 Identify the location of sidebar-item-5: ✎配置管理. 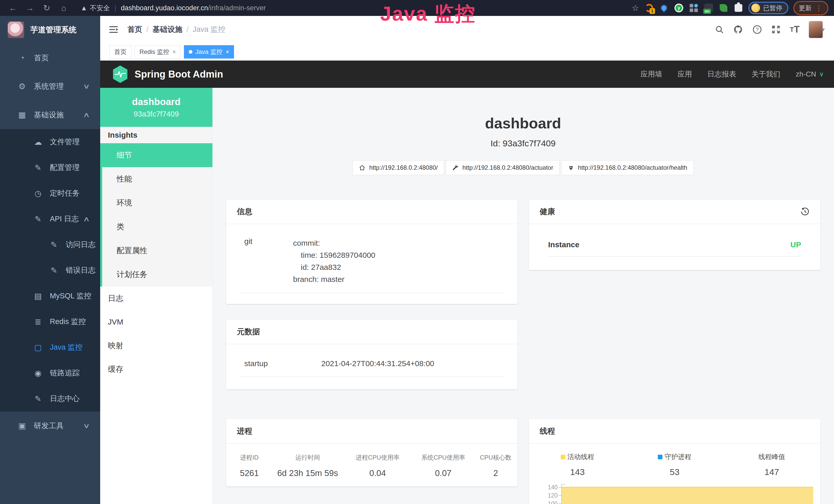
(50, 168).